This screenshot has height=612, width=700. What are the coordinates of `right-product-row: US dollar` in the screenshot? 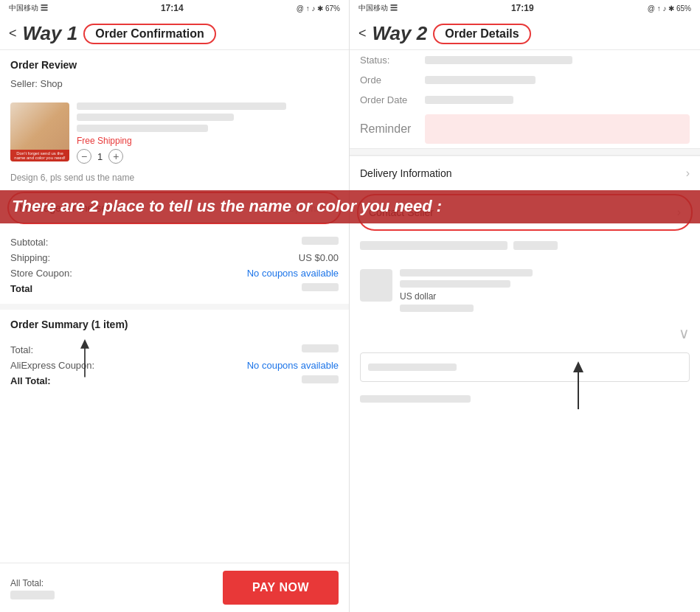 It's located at (525, 292).